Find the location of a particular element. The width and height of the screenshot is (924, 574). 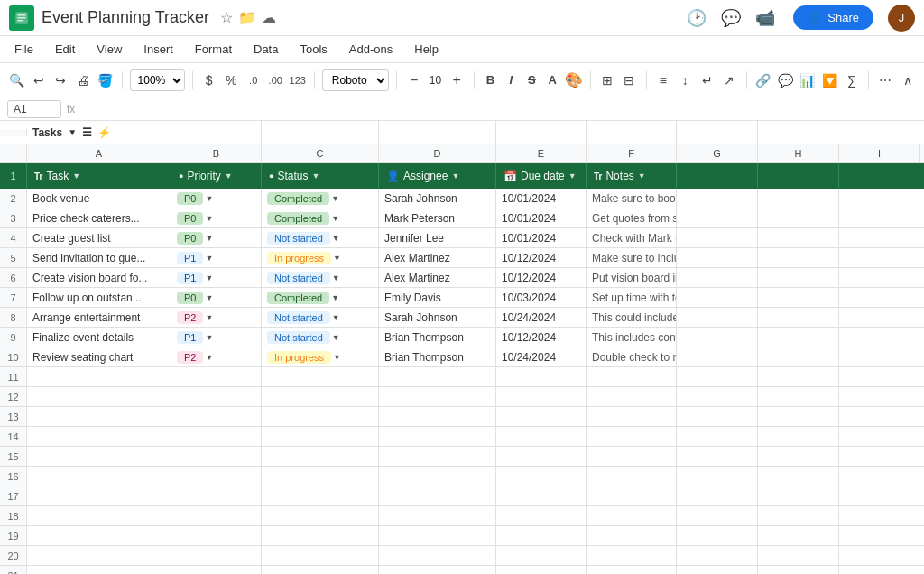

decimal-inc-button: .00 is located at coordinates (276, 80).